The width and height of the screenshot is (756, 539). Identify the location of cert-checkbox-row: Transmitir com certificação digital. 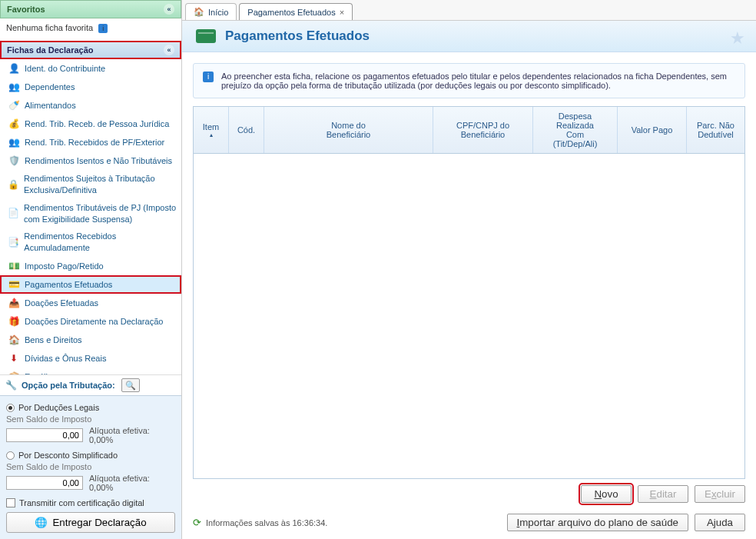
(91, 503).